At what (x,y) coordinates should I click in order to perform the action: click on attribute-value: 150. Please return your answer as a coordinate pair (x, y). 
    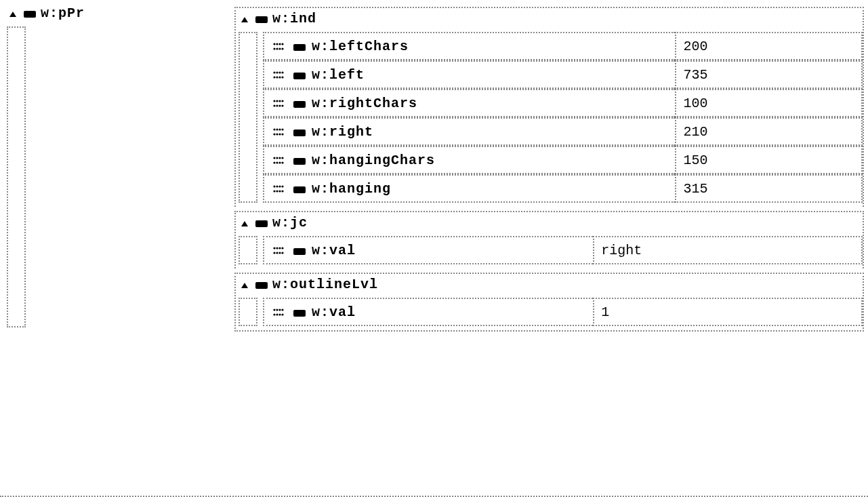
    Looking at the image, I should click on (768, 160).